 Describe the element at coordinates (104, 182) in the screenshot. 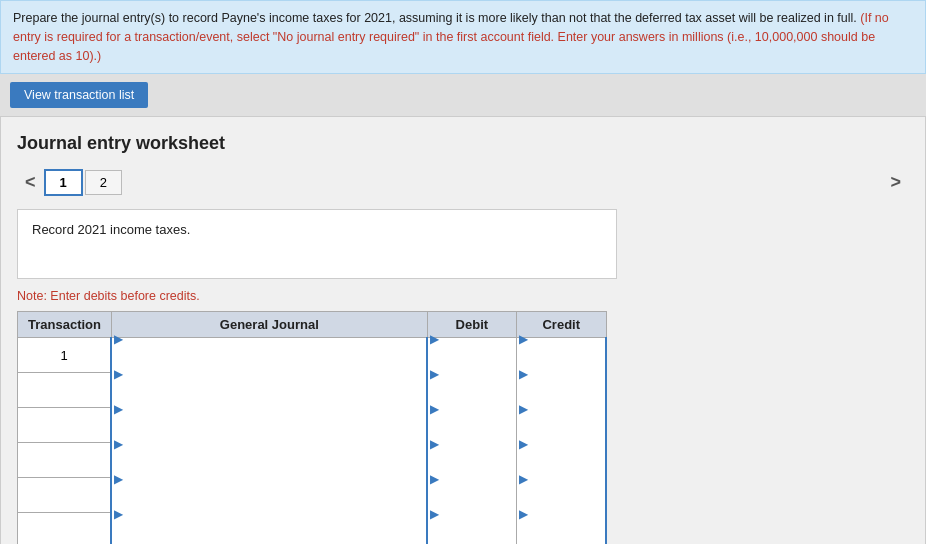

I see `tab-2: 2` at that location.